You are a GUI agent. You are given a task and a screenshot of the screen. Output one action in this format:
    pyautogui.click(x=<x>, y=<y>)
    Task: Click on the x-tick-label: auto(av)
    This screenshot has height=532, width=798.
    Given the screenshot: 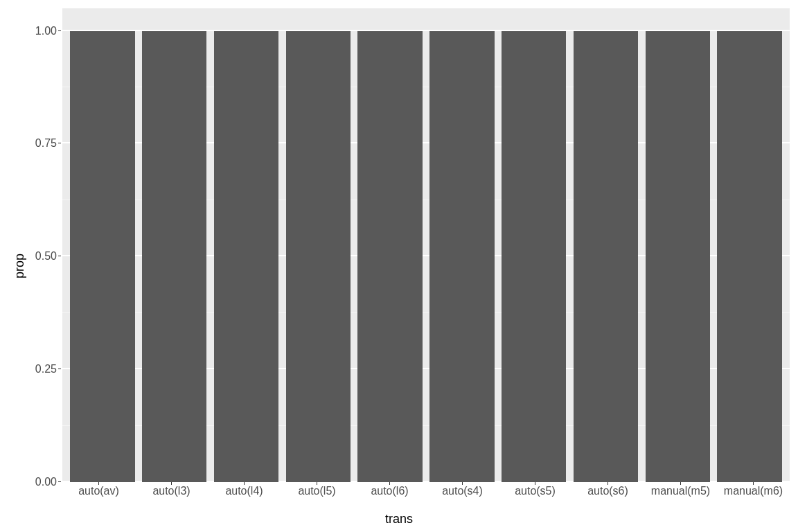 What is the action you would take?
    pyautogui.click(x=98, y=495)
    